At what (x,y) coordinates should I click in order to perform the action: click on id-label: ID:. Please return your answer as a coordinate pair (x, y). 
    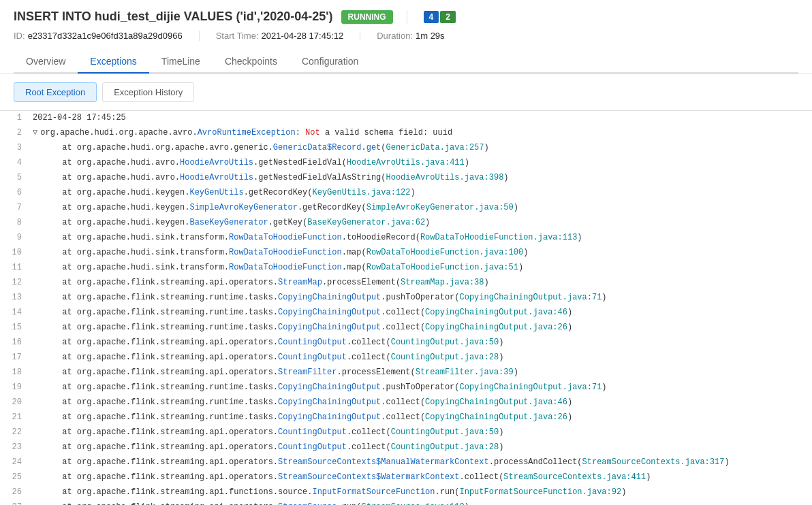
    Looking at the image, I should click on (19, 35).